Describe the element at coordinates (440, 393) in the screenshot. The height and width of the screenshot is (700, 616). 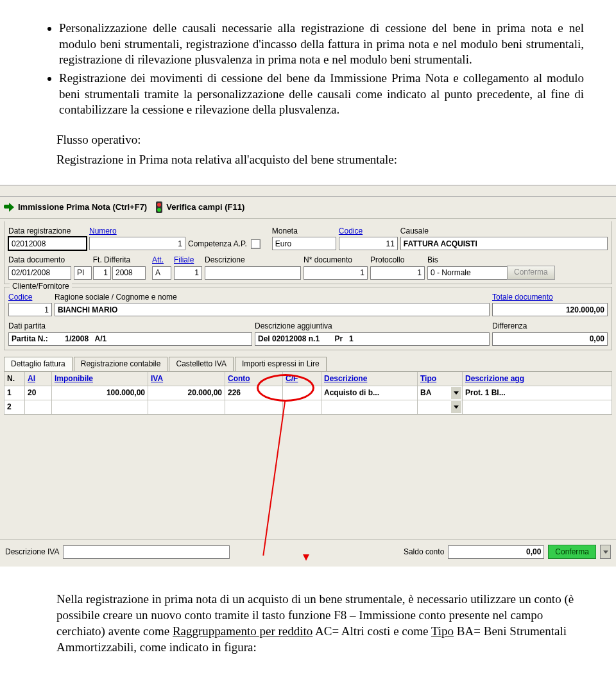
I see `cell-tipo: BA` at that location.